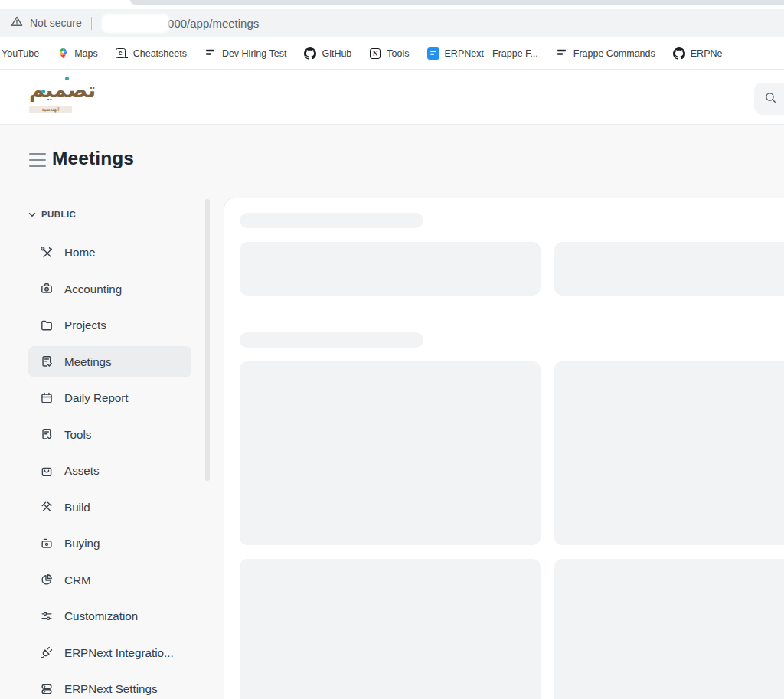  I want to click on bookmark-label: ERPNe, so click(707, 54).